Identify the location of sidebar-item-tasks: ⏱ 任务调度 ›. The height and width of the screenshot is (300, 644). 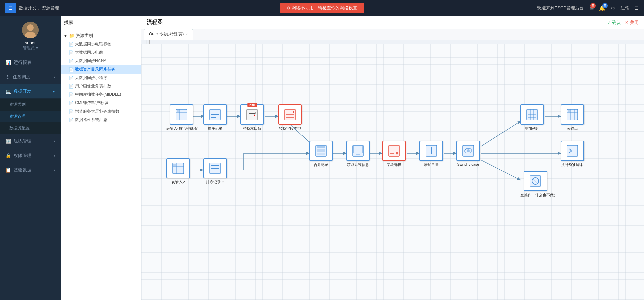
(30, 77).